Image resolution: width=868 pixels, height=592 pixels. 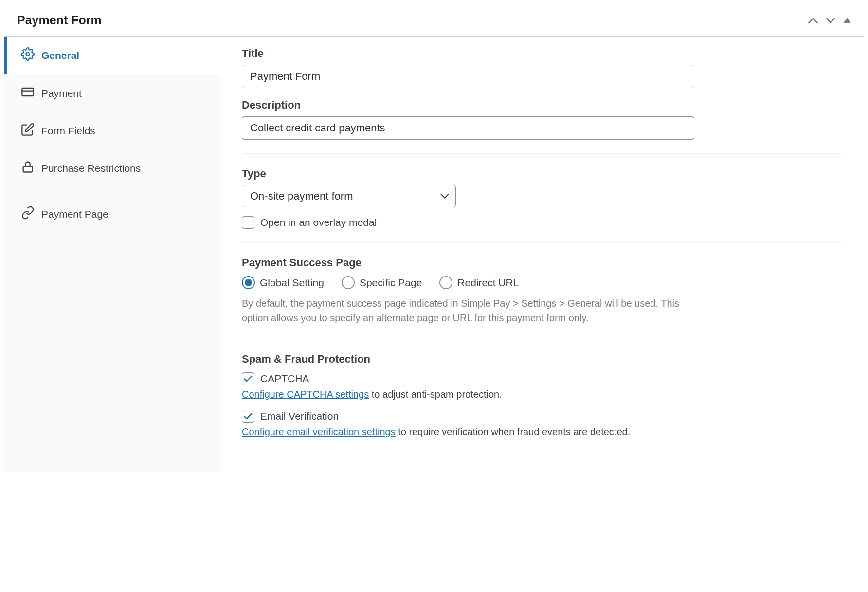 I want to click on lock-icon, so click(x=28, y=168).